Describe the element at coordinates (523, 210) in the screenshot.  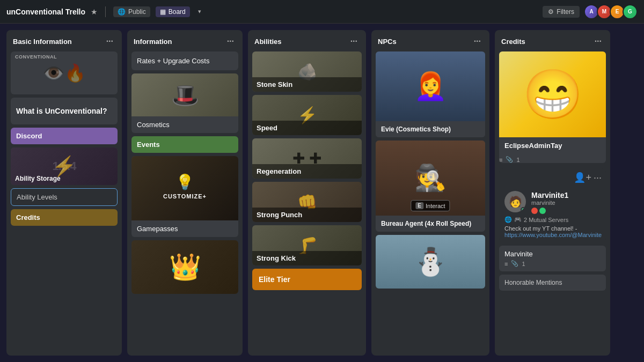
I see `online-dot` at that location.